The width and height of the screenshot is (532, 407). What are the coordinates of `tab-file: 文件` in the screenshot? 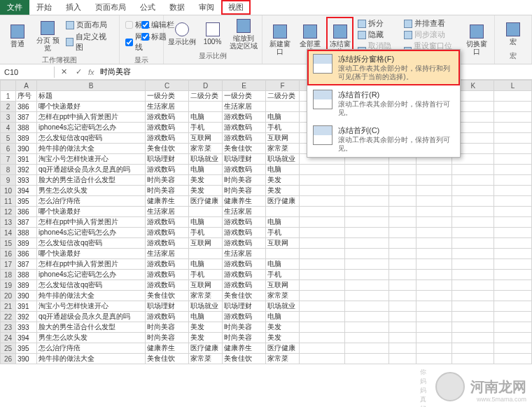 It's located at (15, 7).